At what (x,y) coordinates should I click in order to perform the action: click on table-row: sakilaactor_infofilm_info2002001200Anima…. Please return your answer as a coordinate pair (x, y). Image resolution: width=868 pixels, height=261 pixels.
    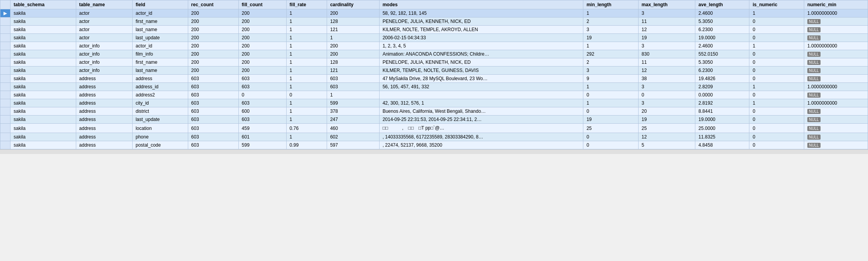
    Looking at the image, I should click on (434, 54).